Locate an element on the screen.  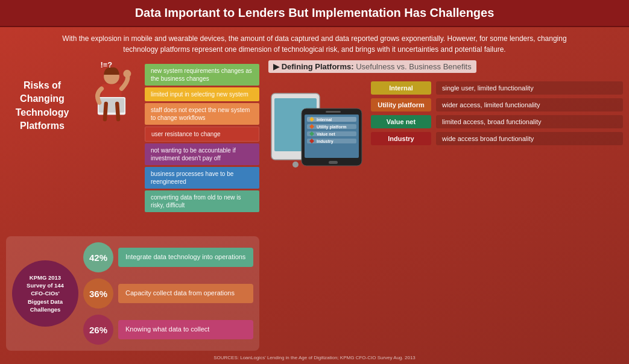
svg-text: Utility platform is located at coordinates (332, 127).